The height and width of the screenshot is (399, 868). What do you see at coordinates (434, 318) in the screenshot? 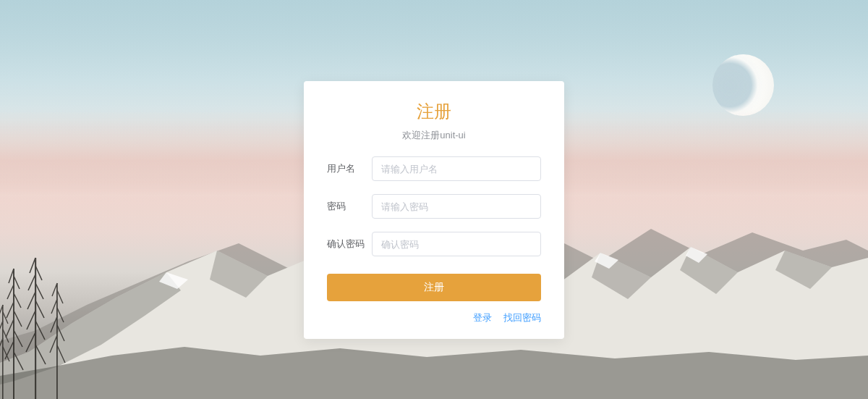
I see `form-links: 登录 找回密码` at bounding box center [434, 318].